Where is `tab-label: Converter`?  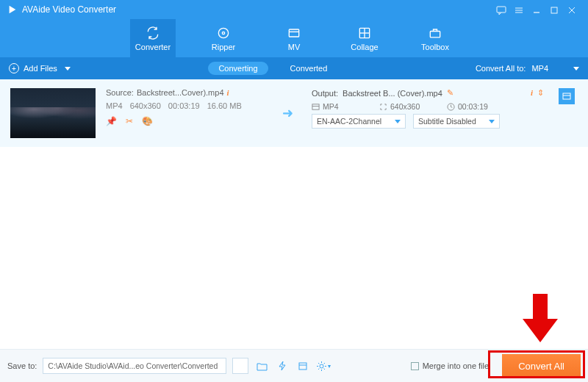
tab-label: Converter is located at coordinates (153, 47).